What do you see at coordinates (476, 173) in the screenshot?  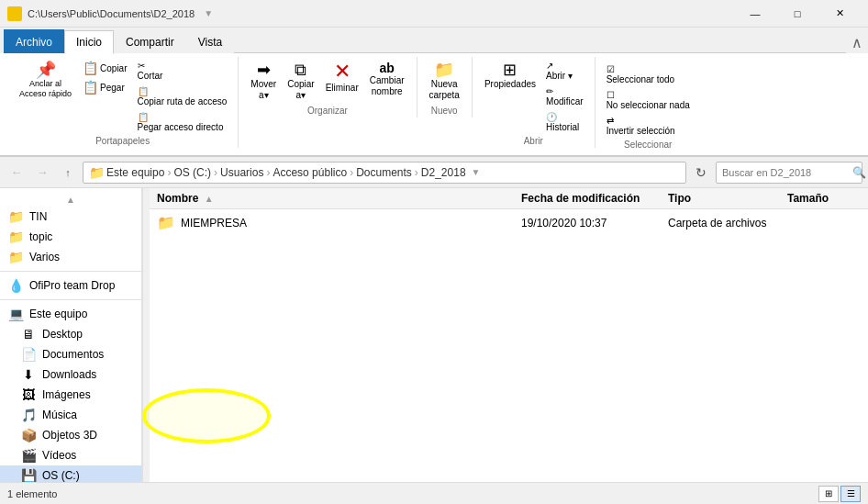 I see `breadcrumb-dropdown: ▼` at bounding box center [476, 173].